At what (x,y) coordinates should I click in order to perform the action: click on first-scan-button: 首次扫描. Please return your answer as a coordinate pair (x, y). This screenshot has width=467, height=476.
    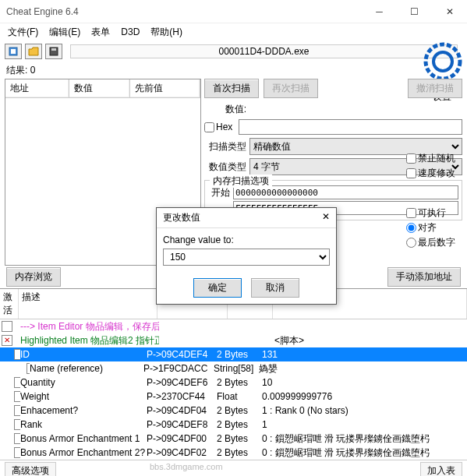
    Looking at the image, I should click on (232, 89).